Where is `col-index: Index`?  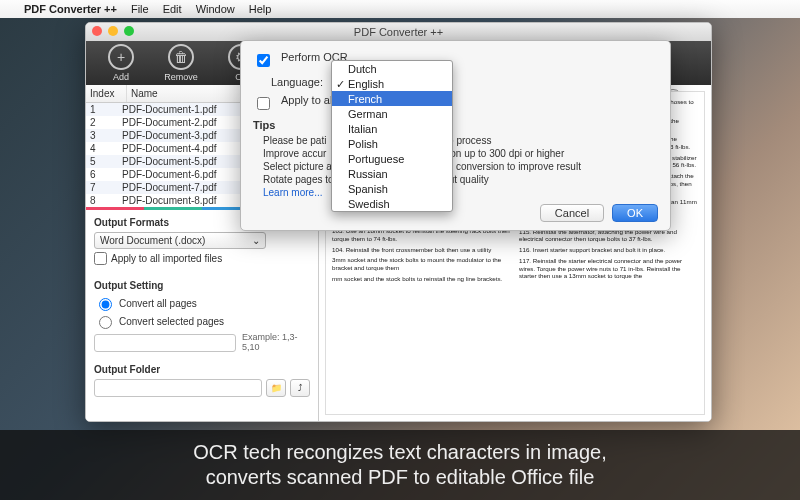 col-index: Index is located at coordinates (106, 94).